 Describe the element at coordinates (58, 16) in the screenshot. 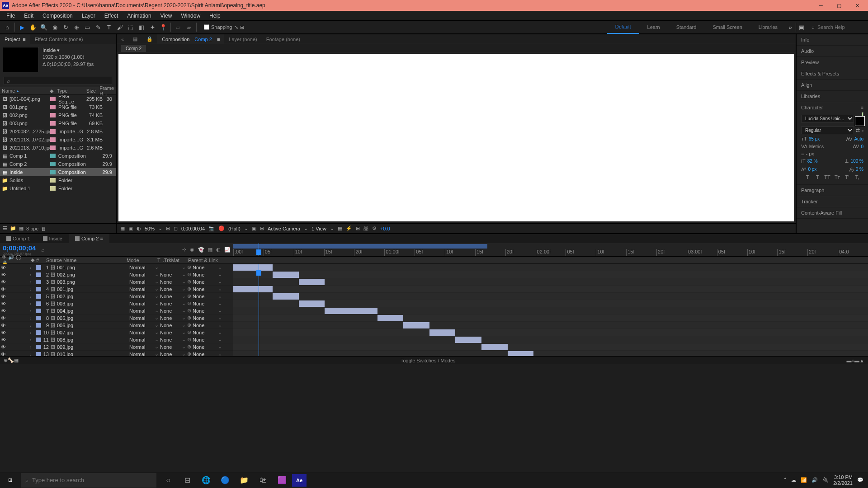

I see `menu-composition: Composition` at that location.